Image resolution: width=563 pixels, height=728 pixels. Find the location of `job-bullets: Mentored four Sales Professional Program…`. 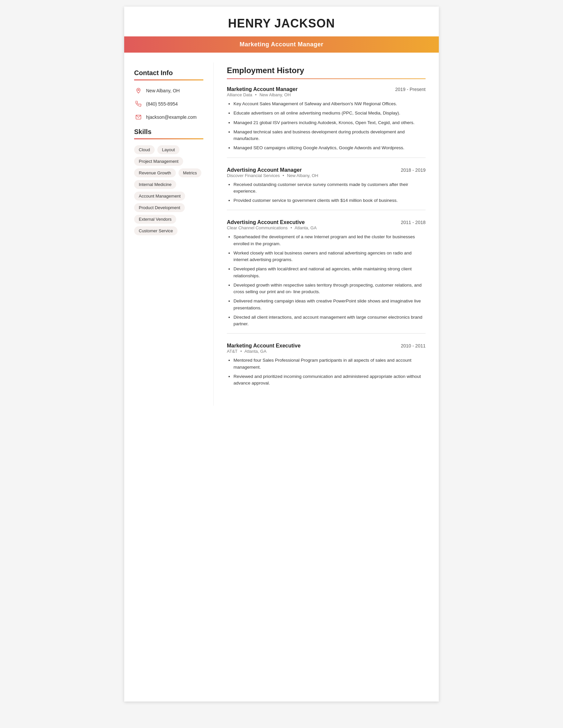

job-bullets: Mentored four Sales Professional Program… is located at coordinates (326, 372).